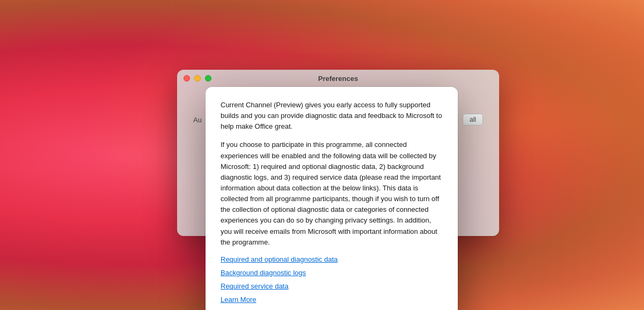 This screenshot has width=644, height=310. Describe the element at coordinates (332, 116) in the screenshot. I see `modal-paragraph-1: Current Channel (Preview) gives you earl…` at that location.